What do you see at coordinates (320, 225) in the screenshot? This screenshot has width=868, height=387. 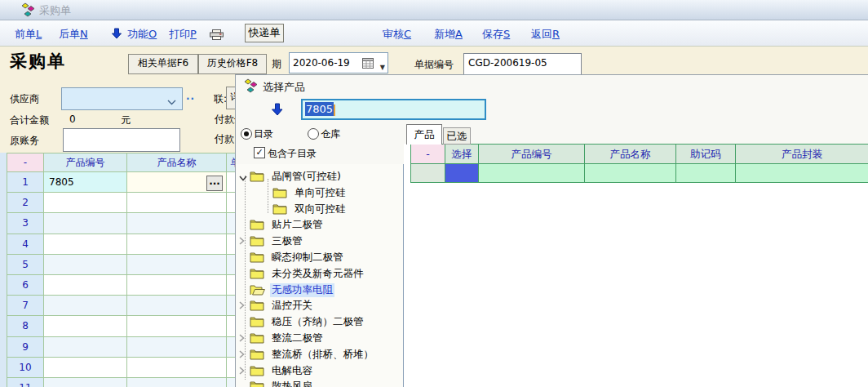 I see `tree-item: 贴片二极管` at bounding box center [320, 225].